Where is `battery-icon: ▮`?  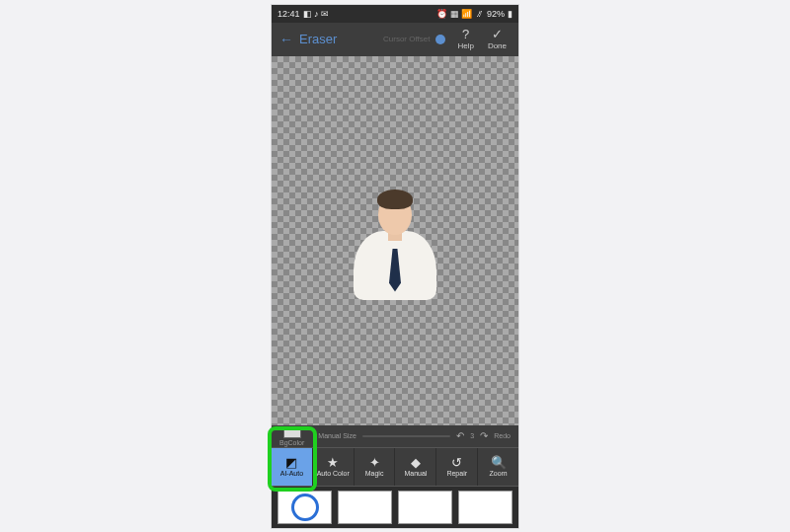
battery-icon: ▮ is located at coordinates (510, 14).